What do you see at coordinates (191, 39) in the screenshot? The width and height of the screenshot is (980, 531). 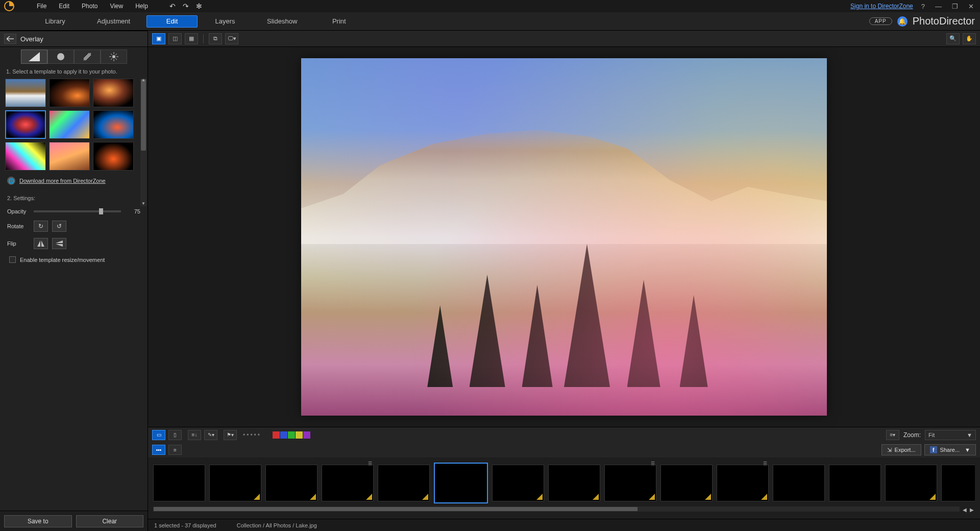 I see `view-grid-button: ▦` at bounding box center [191, 39].